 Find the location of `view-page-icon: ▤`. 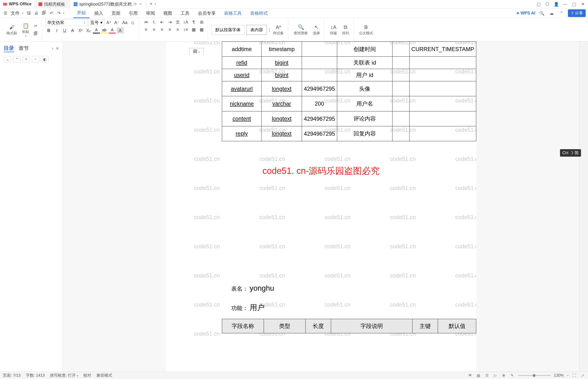

view-page-icon: ▤ is located at coordinates (478, 376).